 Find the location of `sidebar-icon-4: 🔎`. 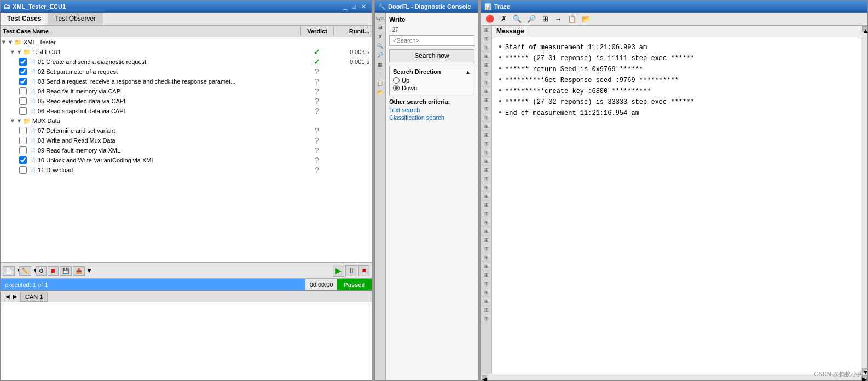

sidebar-icon-4: 🔎 is located at coordinates (380, 55).